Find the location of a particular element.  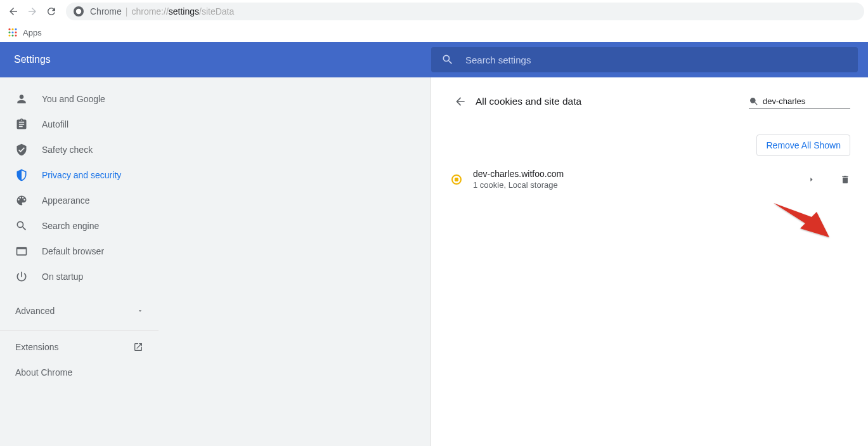

omnibox: Chrome | chrome://settings/siteData is located at coordinates (465, 11).